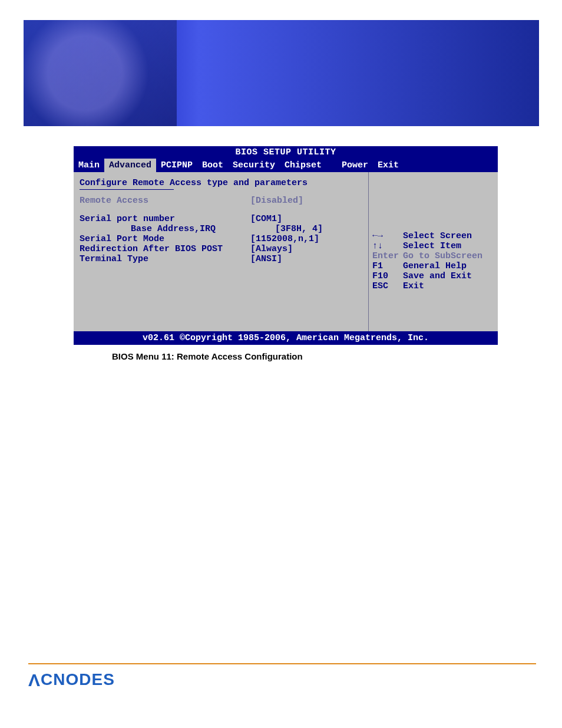 This screenshot has width=562, height=728. Describe the element at coordinates (165, 219) in the screenshot. I see `setting-label: Serial port number` at that location.